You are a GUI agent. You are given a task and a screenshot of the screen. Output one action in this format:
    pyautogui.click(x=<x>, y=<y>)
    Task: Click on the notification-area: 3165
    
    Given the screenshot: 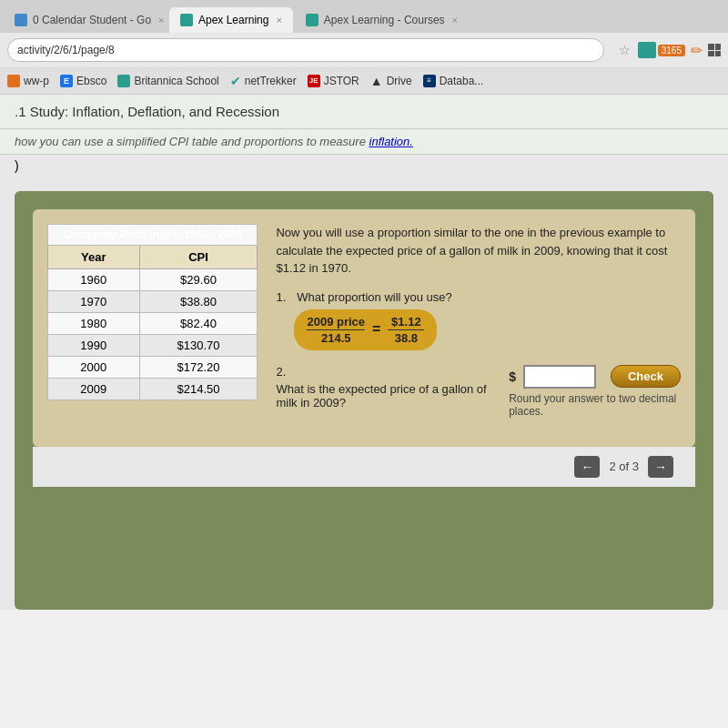 What is the action you would take?
    pyautogui.click(x=662, y=50)
    